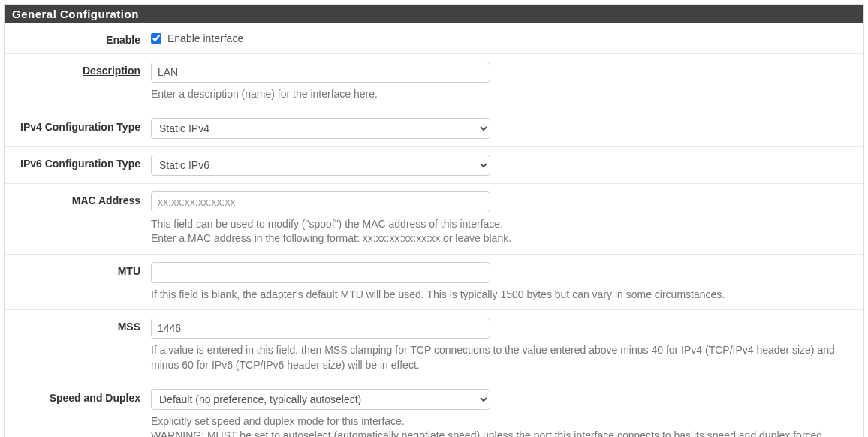 The image size is (868, 437). Describe the element at coordinates (156, 38) in the screenshot. I see `enable-checkbox` at that location.